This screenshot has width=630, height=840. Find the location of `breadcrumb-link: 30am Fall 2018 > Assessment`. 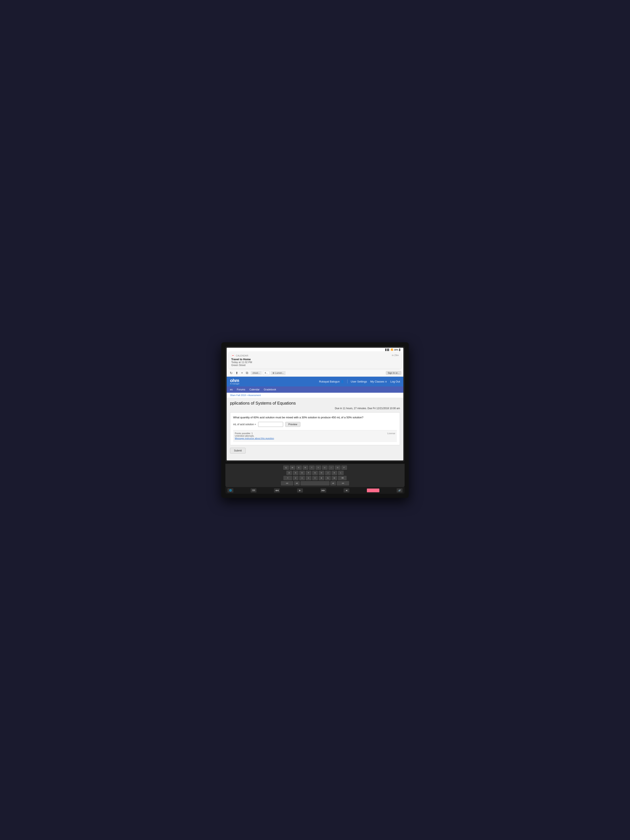

breadcrumb-link: 30am Fall 2018 > Assessment is located at coordinates (245, 395).